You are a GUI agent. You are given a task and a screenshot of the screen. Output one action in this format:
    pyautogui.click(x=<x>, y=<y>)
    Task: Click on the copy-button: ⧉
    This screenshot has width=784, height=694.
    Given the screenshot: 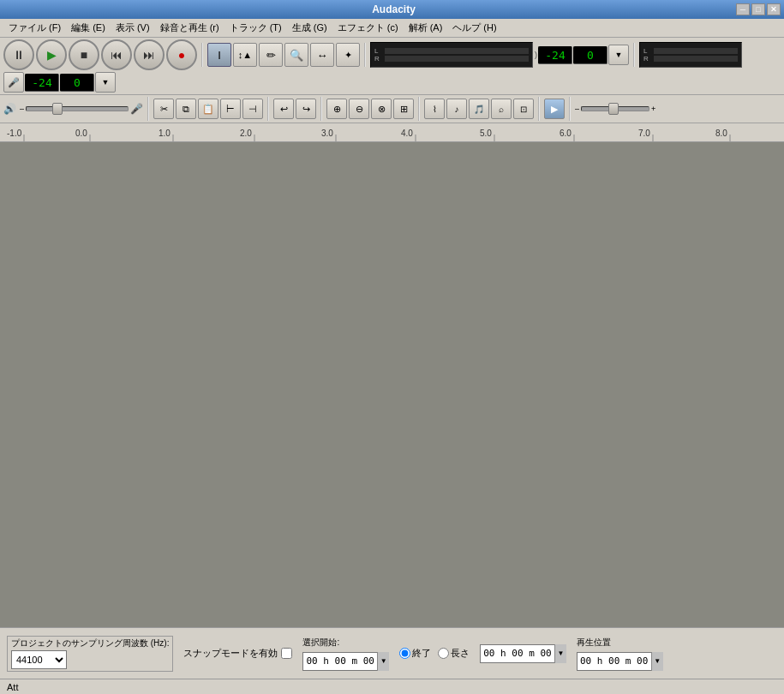 What is the action you would take?
    pyautogui.click(x=186, y=109)
    